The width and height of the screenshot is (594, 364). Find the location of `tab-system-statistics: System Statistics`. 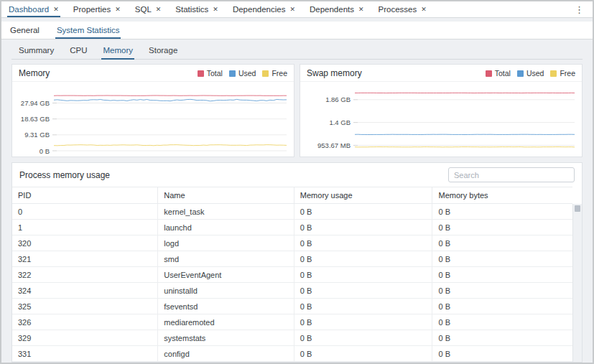

tab-system-statistics: System Statistics is located at coordinates (88, 30).